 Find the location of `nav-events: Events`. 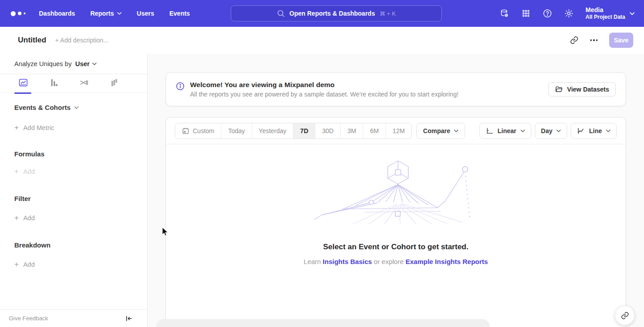

nav-events: Events is located at coordinates (180, 13).